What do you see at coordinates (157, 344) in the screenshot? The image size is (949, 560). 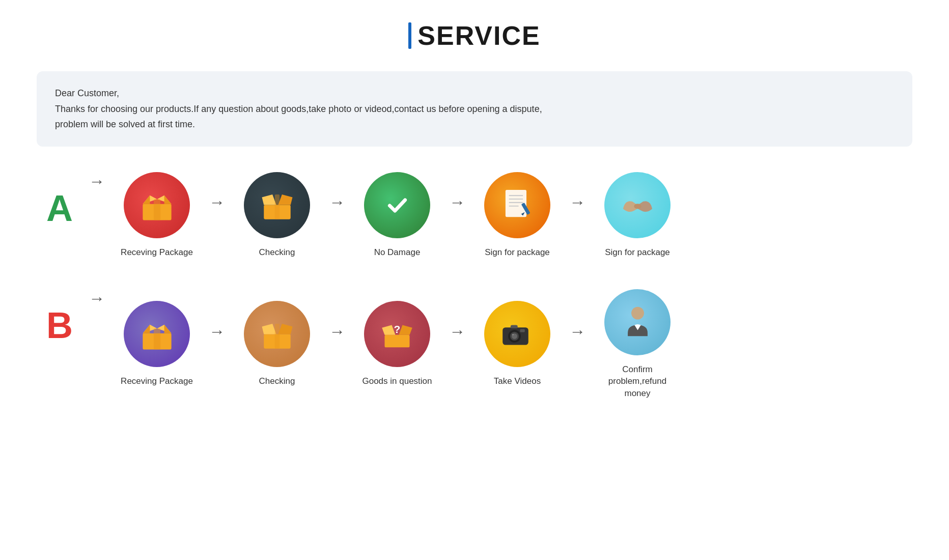 I see `flow-item-b1: Receving Package` at bounding box center [157, 344].